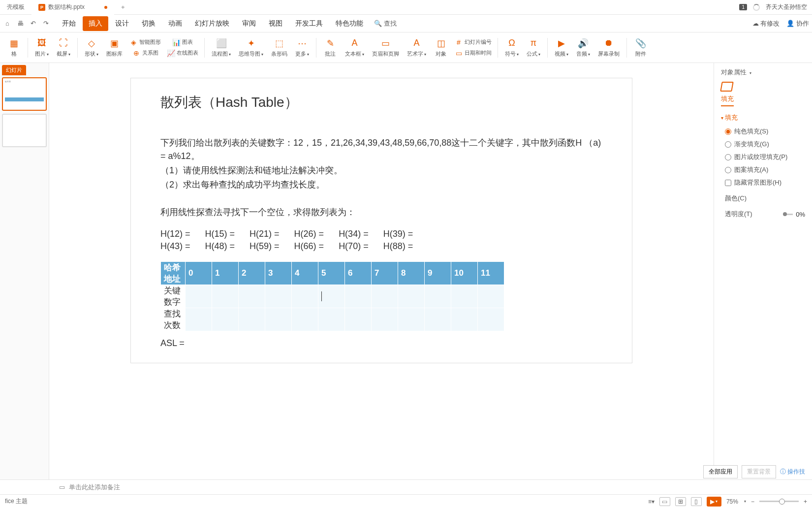  What do you see at coordinates (221, 43) in the screenshot?
I see `flowchart-icon: ⬜` at bounding box center [221, 43].